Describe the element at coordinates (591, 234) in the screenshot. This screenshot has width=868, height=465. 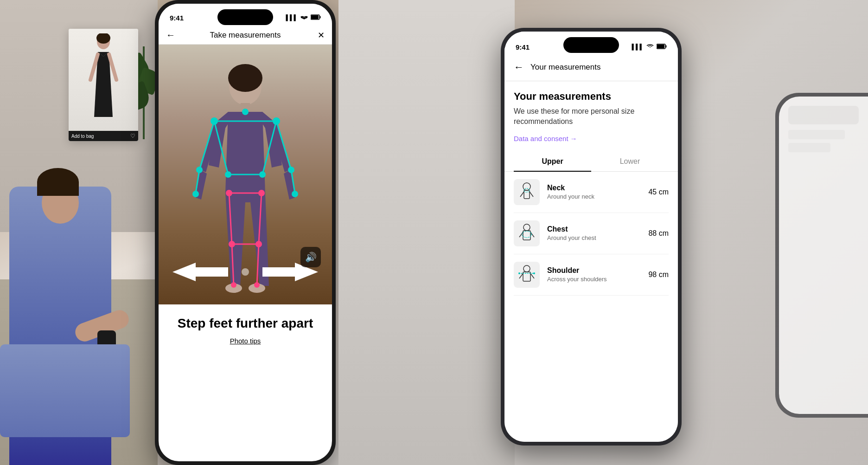
I see `measurement-item-chest: Chest Around your chest 88 cm` at that location.